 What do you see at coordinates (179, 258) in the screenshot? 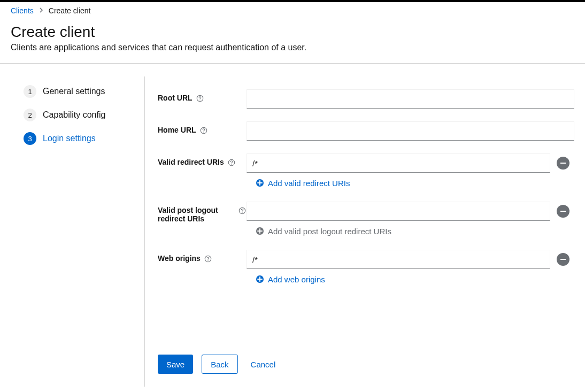
I see `label-web-origins: Web origins` at bounding box center [179, 258].